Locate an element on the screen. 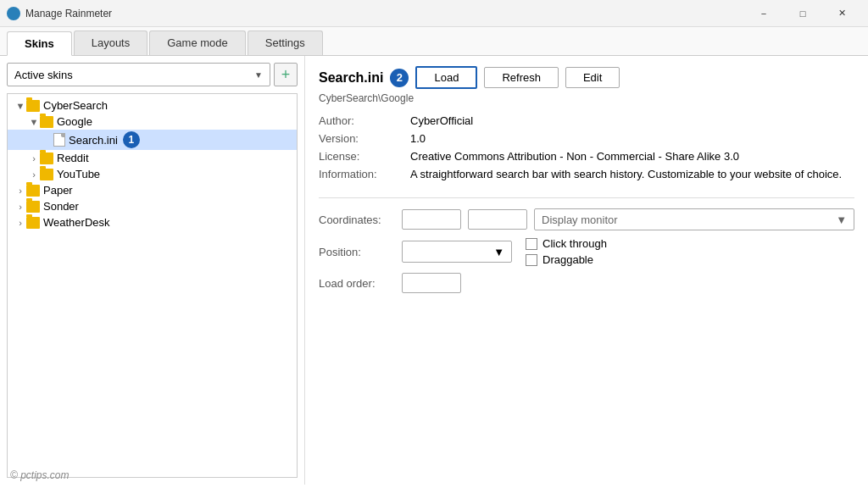 The image size is (868, 488). tab-layouts: Layouts is located at coordinates (111, 42).